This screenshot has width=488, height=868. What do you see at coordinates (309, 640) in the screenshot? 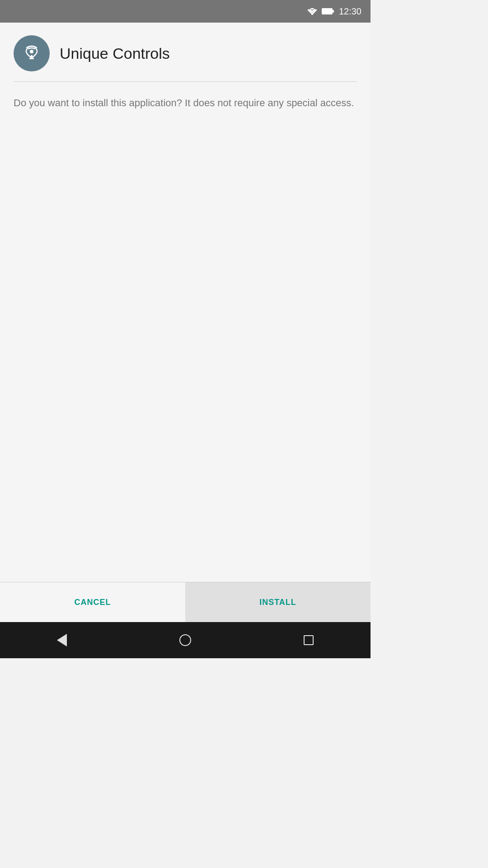
I see `recents-button` at bounding box center [309, 640].